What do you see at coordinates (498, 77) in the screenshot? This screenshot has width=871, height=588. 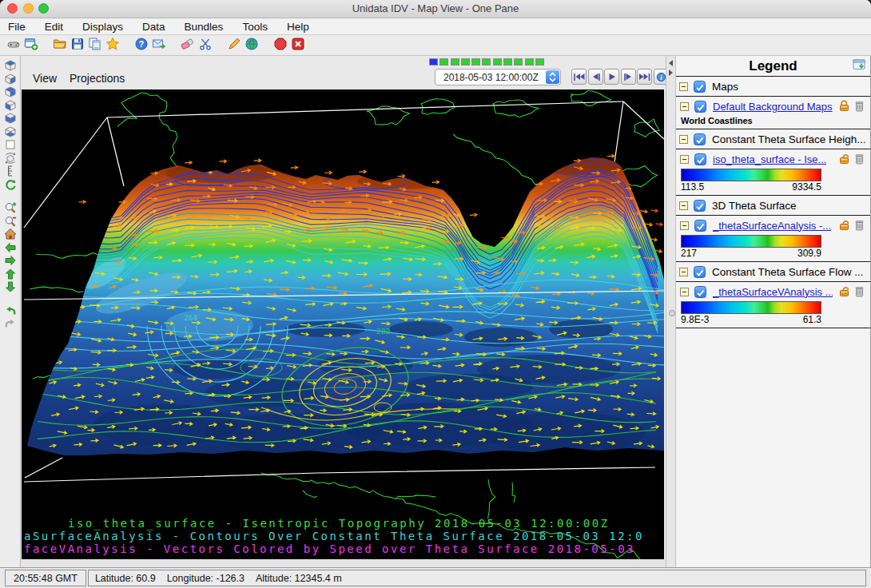 I see `time-selector: 2018-05-03 12:00:00Z` at bounding box center [498, 77].